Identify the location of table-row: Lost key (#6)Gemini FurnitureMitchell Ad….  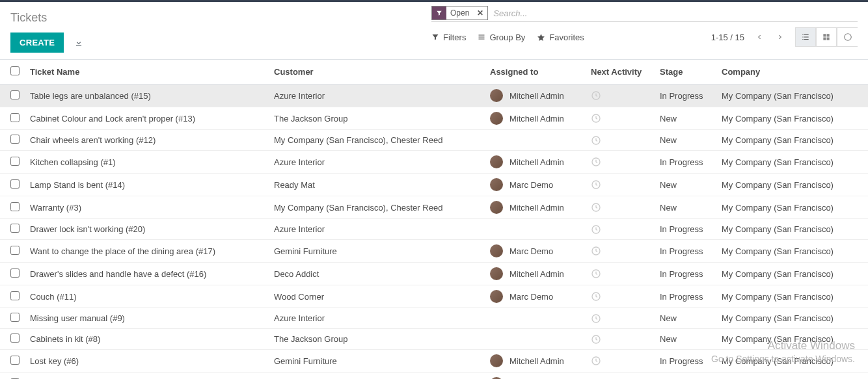
(434, 361).